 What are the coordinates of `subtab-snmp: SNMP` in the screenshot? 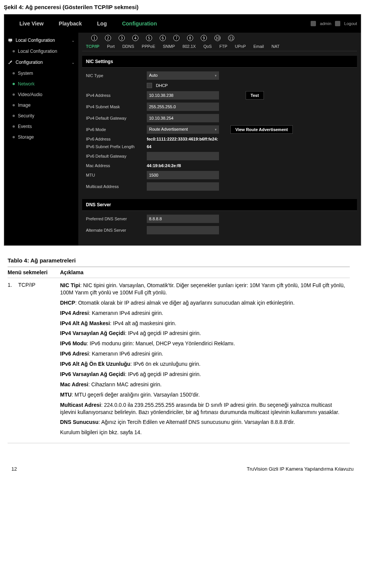 It's located at (169, 46).